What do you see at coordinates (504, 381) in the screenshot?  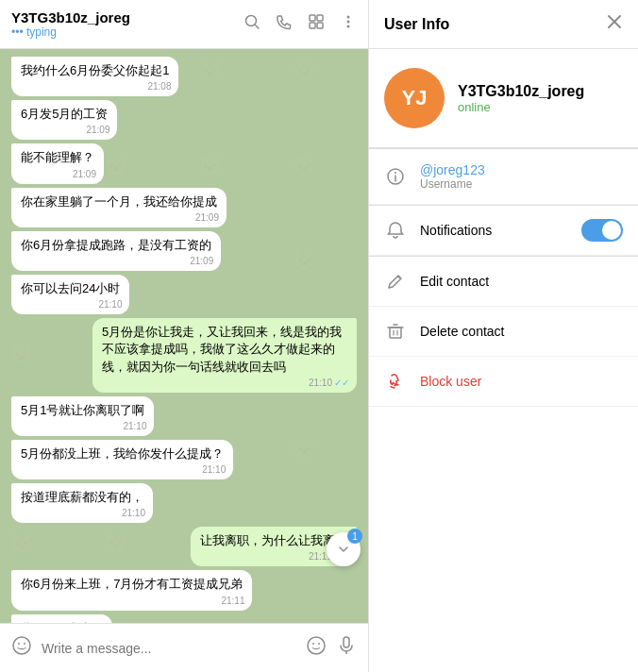 I see `block-user-row: Block user` at bounding box center [504, 381].